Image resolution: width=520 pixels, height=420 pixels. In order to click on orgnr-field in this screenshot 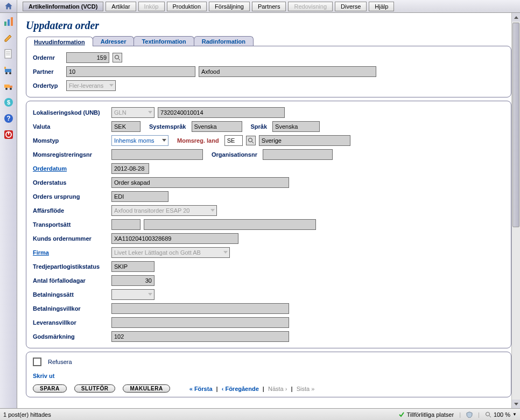, I will do `click(298, 155)`.